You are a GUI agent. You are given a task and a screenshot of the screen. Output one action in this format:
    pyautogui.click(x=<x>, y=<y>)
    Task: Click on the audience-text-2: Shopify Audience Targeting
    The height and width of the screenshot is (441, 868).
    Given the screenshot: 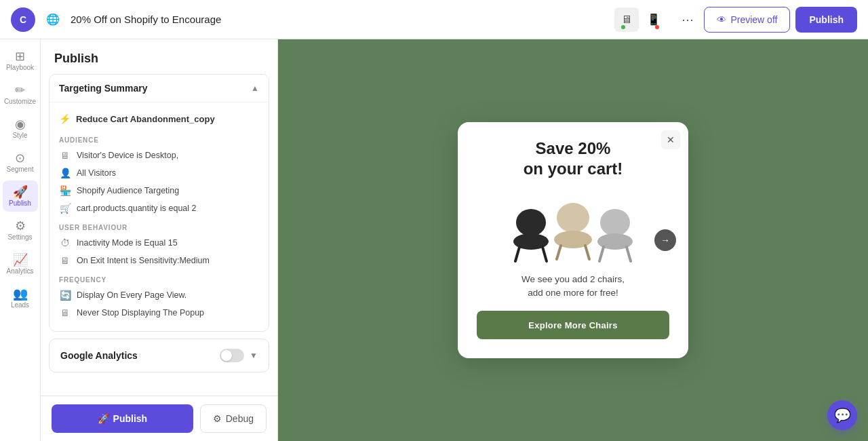 What is the action you would take?
    pyautogui.click(x=127, y=191)
    